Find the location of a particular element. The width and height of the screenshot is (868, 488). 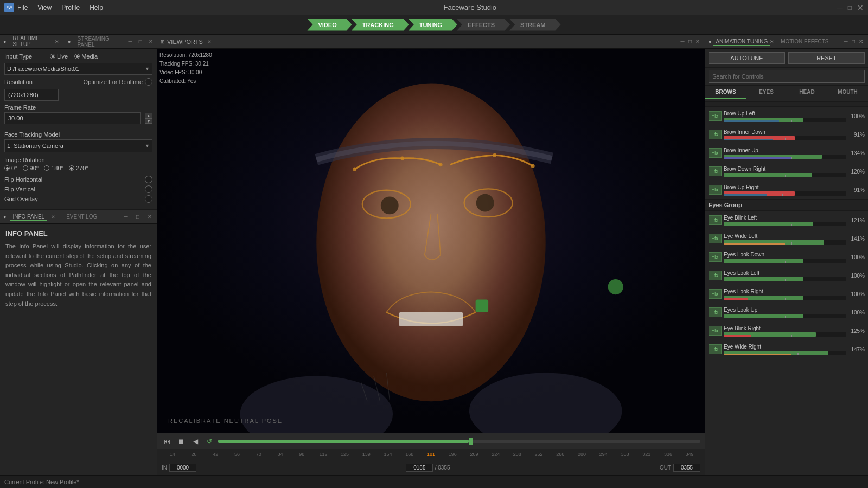

info-panel-section: ● INFO PANEL ✕ EVENT LOG ─ □ ✕ INFO PANE… is located at coordinates (78, 343).